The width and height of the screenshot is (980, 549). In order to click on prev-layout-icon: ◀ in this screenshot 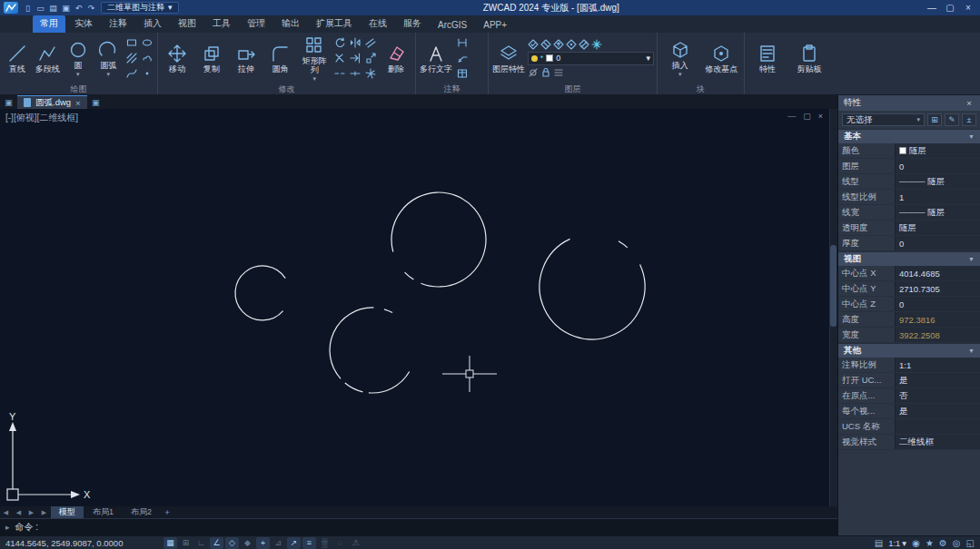, I will do `click(18, 513)`.